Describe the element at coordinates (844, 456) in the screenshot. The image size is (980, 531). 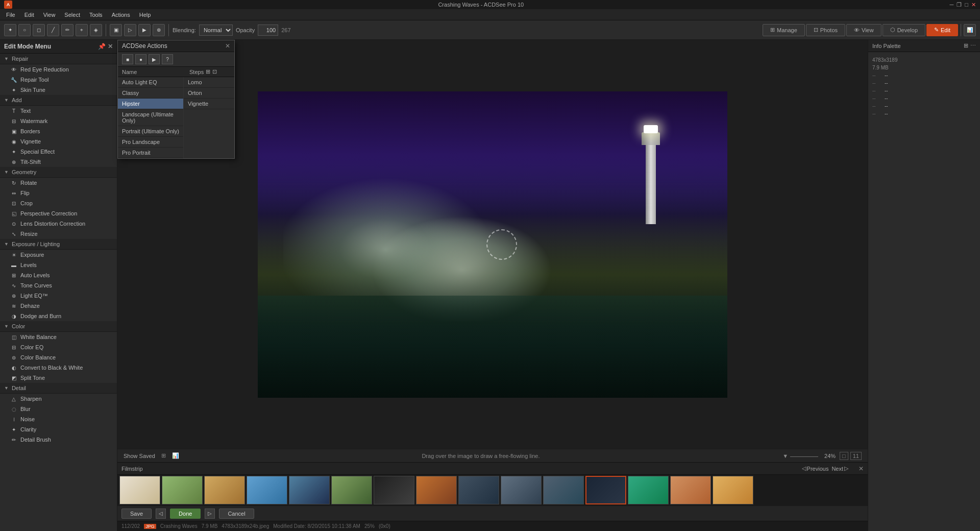
I see `zoom-btn-a: □` at that location.